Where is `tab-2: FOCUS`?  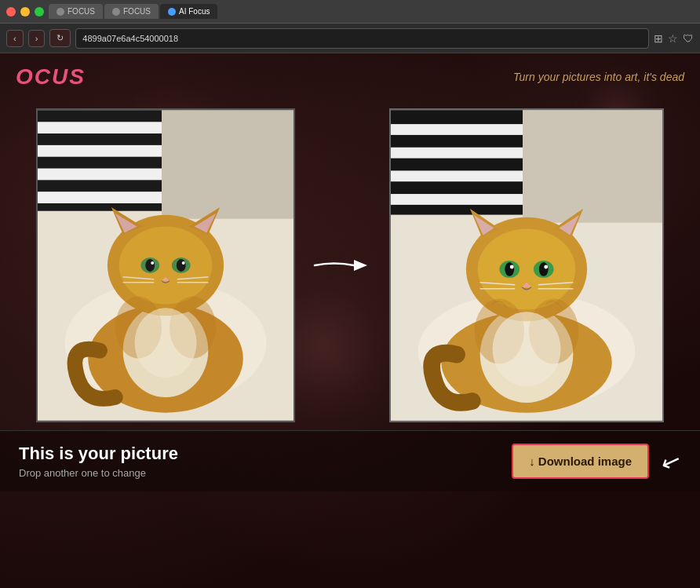
tab-2: FOCUS is located at coordinates (132, 11).